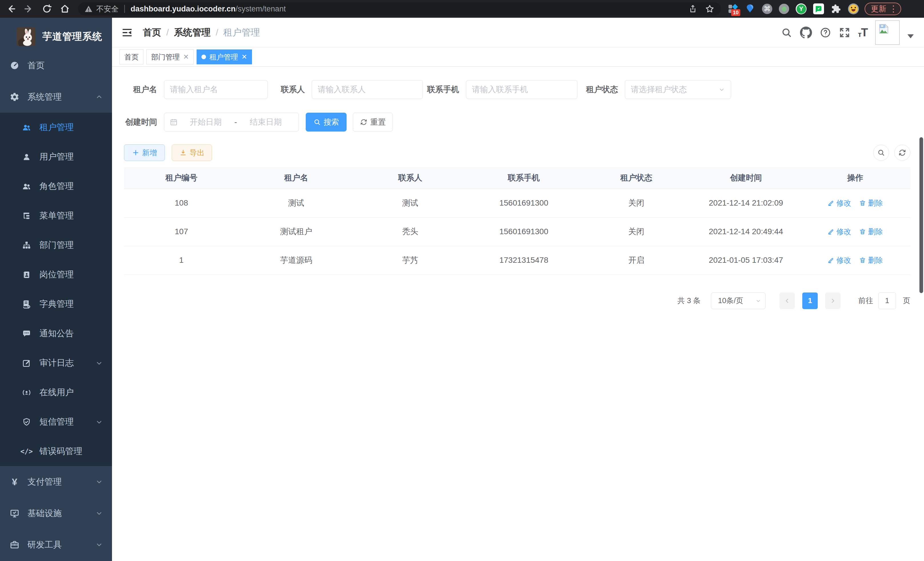  What do you see at coordinates (231, 122) in the screenshot?
I see `date-range-picker: 开始日期 - 结束日期` at bounding box center [231, 122].